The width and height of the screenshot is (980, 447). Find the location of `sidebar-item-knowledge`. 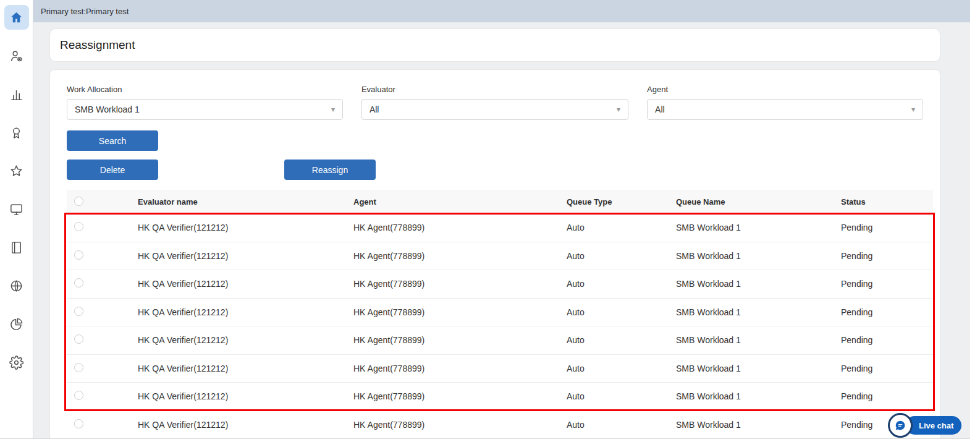

sidebar-item-knowledge is located at coordinates (17, 247).